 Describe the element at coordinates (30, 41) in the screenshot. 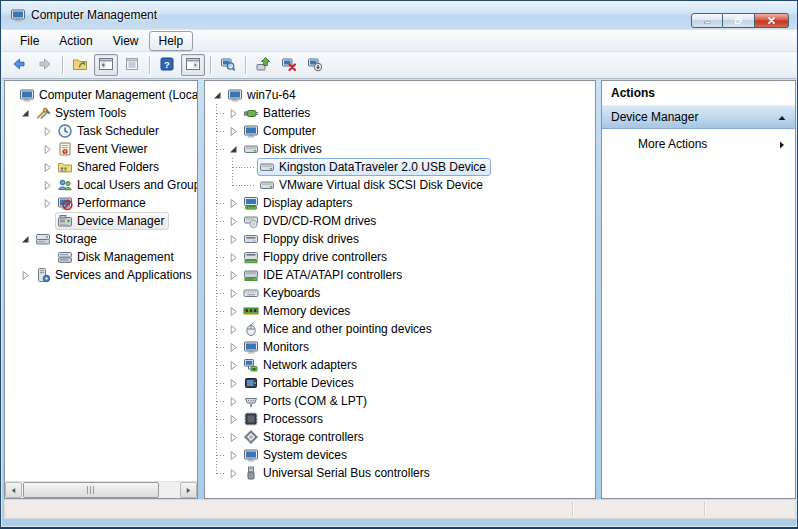

I see `menu-item-file: File` at that location.